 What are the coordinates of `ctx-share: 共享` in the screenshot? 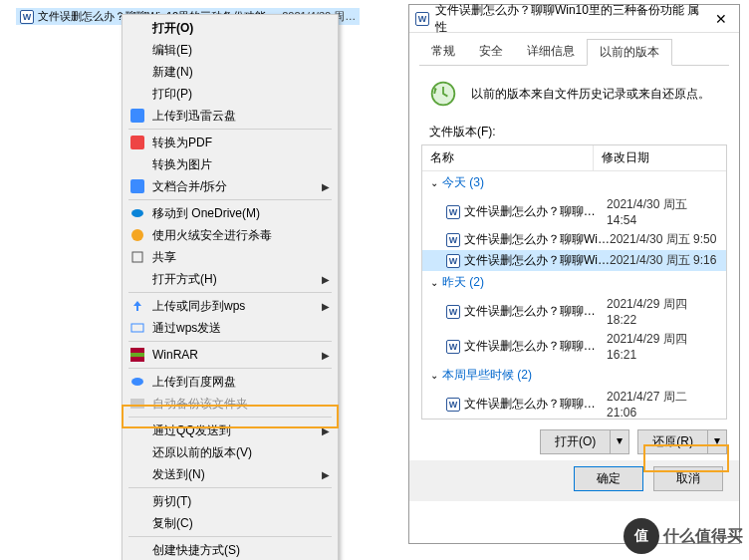 It's located at (230, 257).